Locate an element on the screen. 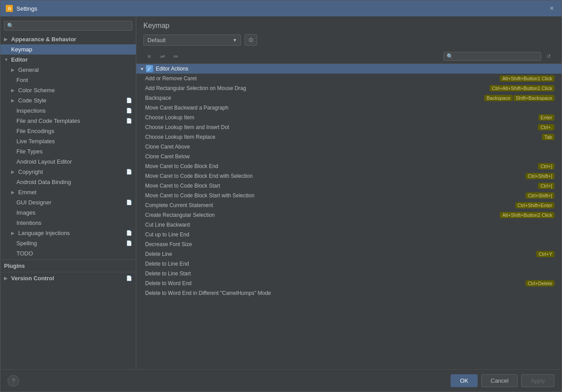 This screenshot has height=392, width=562. table-row: Delete to Word End Ctrl+Delete is located at coordinates (349, 283).